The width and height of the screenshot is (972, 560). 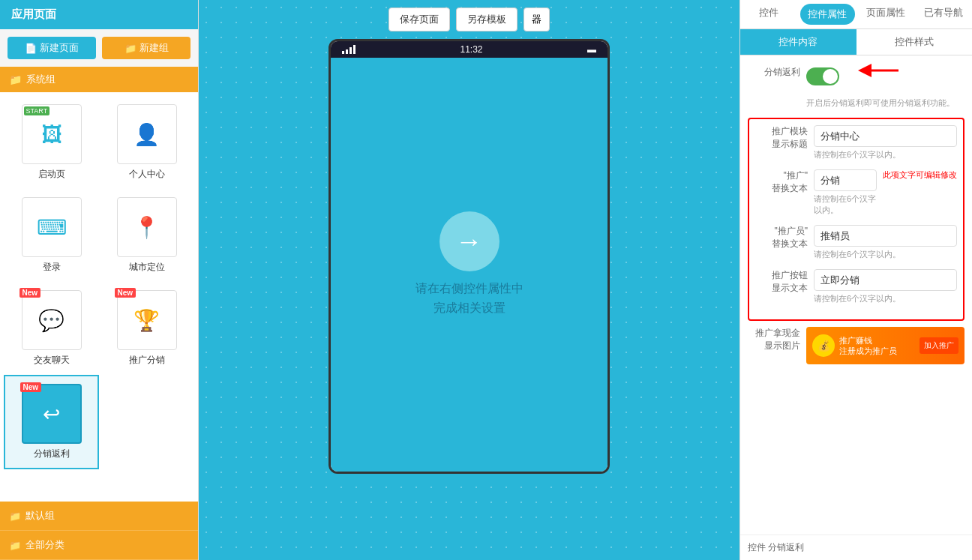 I want to click on page-item-login: ⌨ 登录, so click(x=51, y=235).